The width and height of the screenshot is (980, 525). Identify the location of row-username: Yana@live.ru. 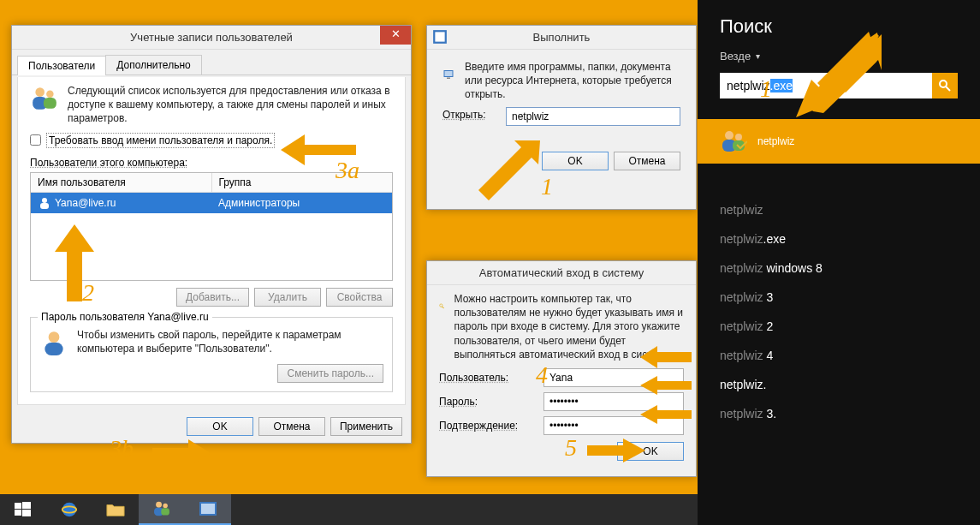
(86, 203).